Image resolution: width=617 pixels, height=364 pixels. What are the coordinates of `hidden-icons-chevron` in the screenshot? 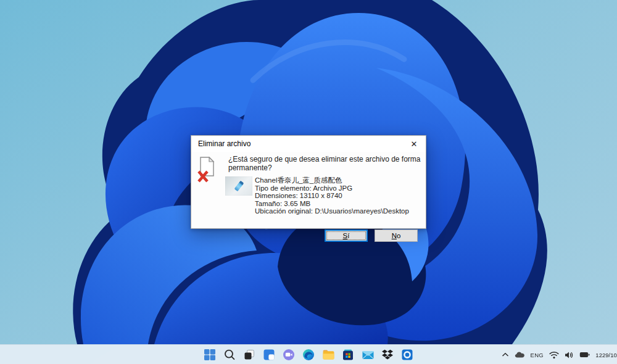 It's located at (505, 355).